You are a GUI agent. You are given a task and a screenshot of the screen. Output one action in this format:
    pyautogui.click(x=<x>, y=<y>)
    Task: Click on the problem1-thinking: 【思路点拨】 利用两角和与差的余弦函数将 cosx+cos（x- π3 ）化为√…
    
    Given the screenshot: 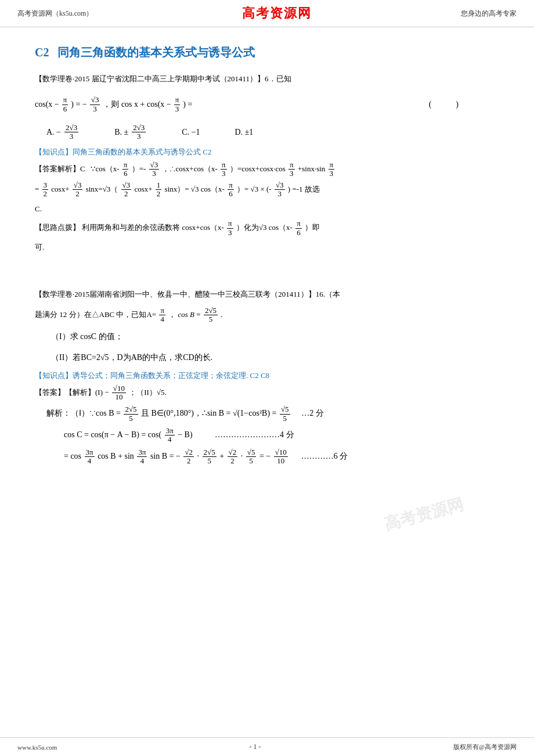 What is the action you would take?
    pyautogui.click(x=270, y=228)
    